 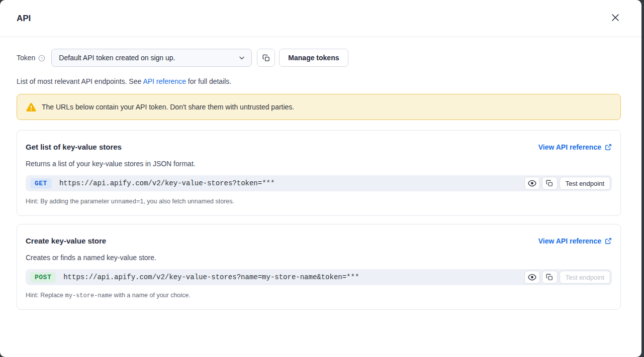 I want to click on token-label: Token, so click(x=26, y=58).